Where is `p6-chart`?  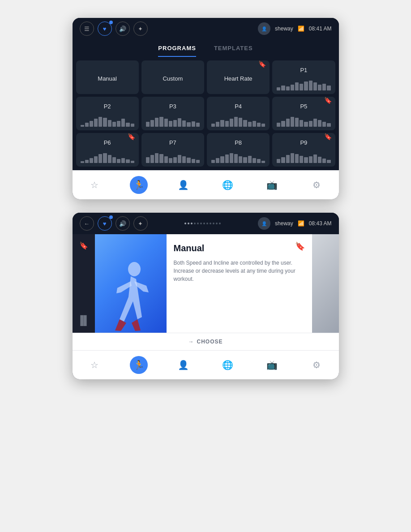 p6-chart is located at coordinates (107, 158).